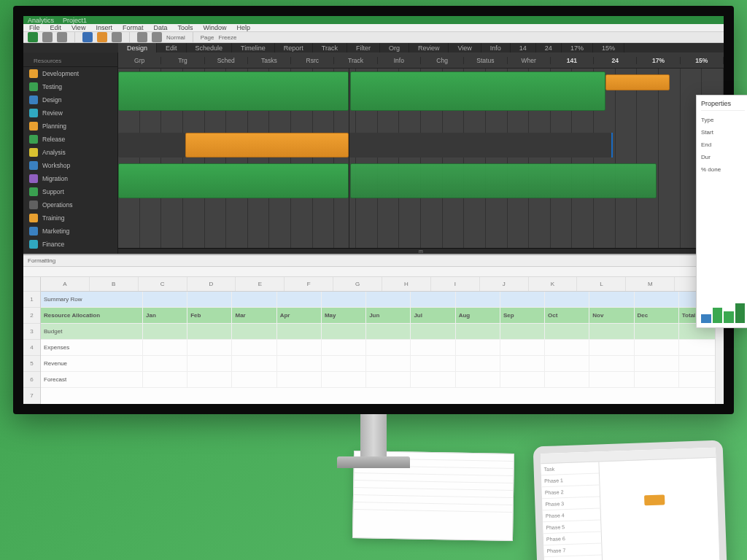  Describe the element at coordinates (70, 231) in the screenshot. I see `sidebar-item: Marketing` at that location.